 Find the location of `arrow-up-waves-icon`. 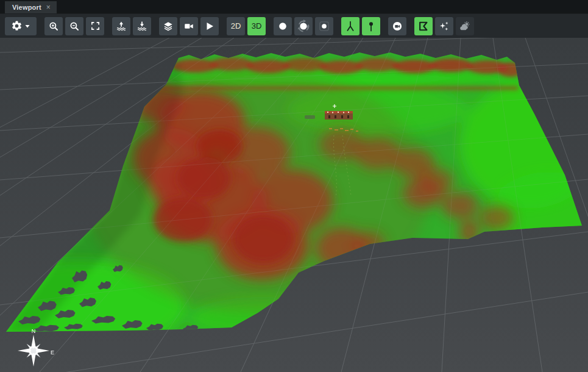

arrow-up-waves-icon is located at coordinates (121, 26).